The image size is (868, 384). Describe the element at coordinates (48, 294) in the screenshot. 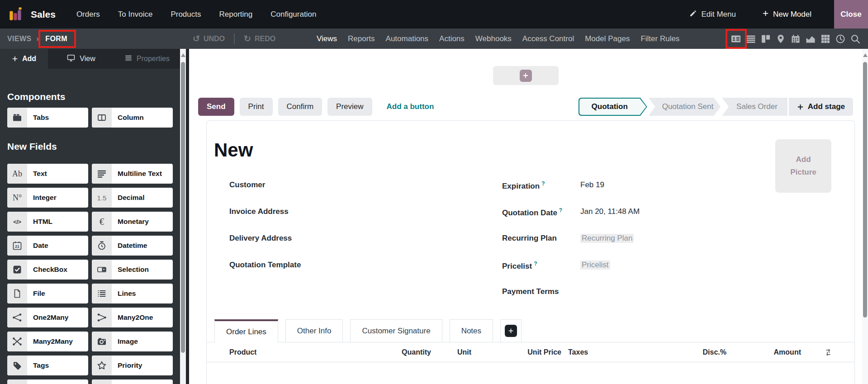

I see `field-card-file: File` at that location.